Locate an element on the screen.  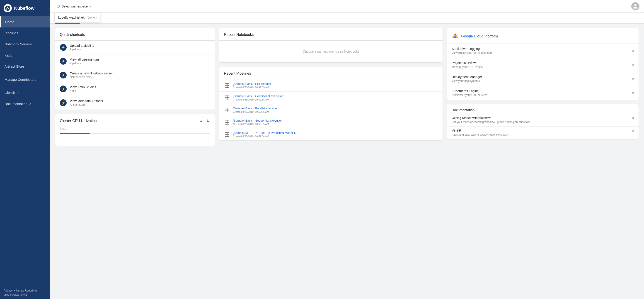
gcp-item-text-3: Kubernetes Engine Administer your GKE cl… is located at coordinates (470, 93).